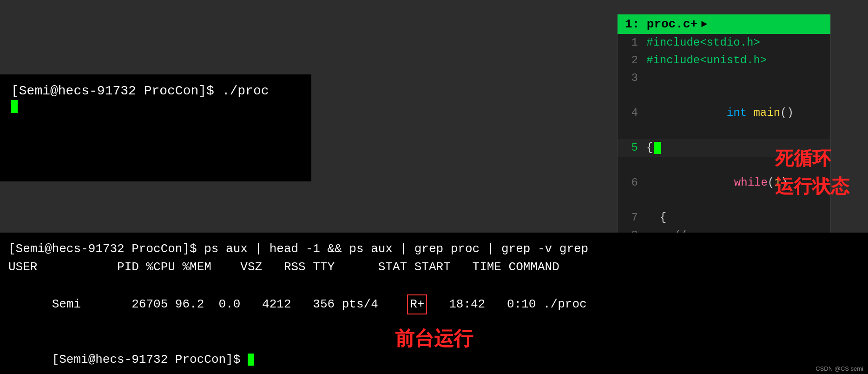 The image size is (868, 374). Describe the element at coordinates (812, 186) in the screenshot. I see `annotation-run-state: 运行状态` at that location.